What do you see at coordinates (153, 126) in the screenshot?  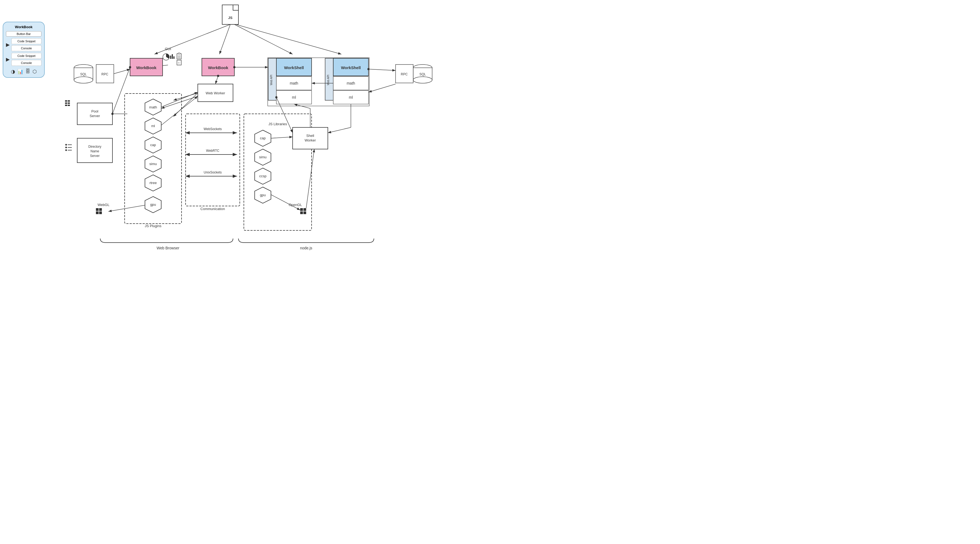 I see `plugin-ml-label: ml` at bounding box center [153, 126].